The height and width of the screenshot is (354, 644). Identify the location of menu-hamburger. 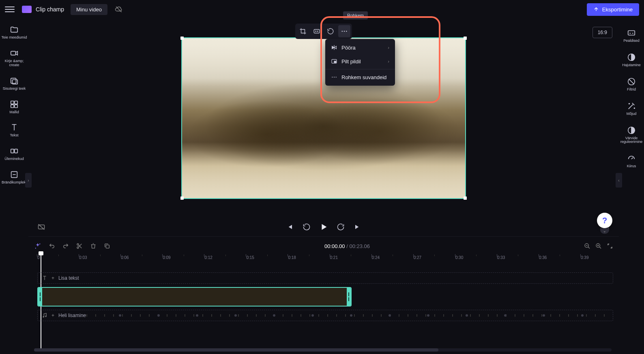
(10, 9).